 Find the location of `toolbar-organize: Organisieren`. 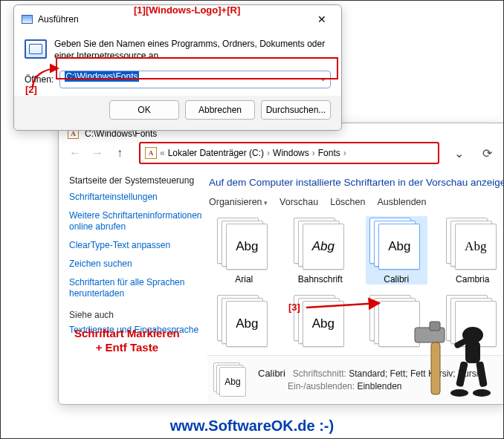

toolbar-organize: Organisieren is located at coordinates (238, 202).